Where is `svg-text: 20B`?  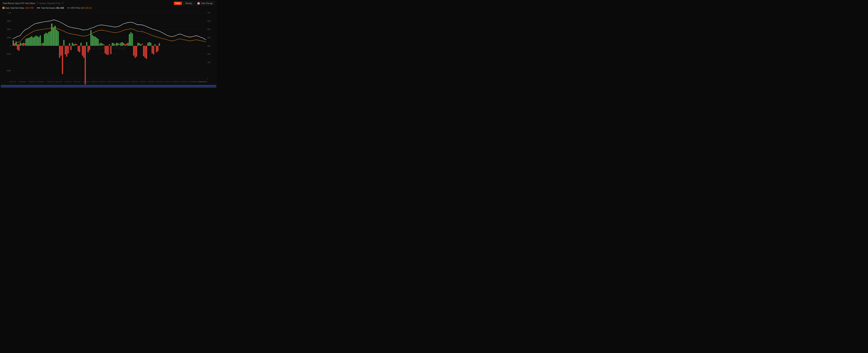
svg-text: 20B is located at coordinates (209, 54).